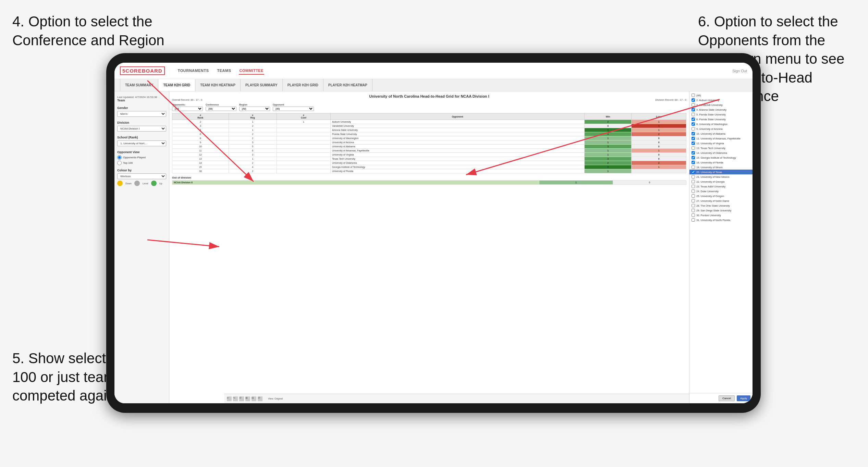 This screenshot has width=868, height=467. I want to click on radio-top100-label: Top 100, so click(128, 163).